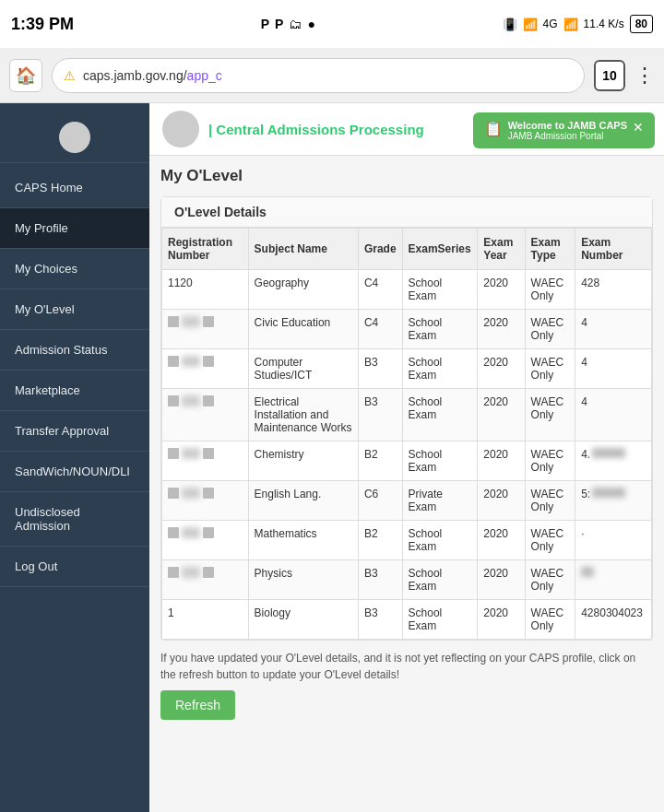 The height and width of the screenshot is (812, 664). What do you see at coordinates (568, 136) in the screenshot?
I see `notif-subtitle: JAMB Admission Portal` at bounding box center [568, 136].